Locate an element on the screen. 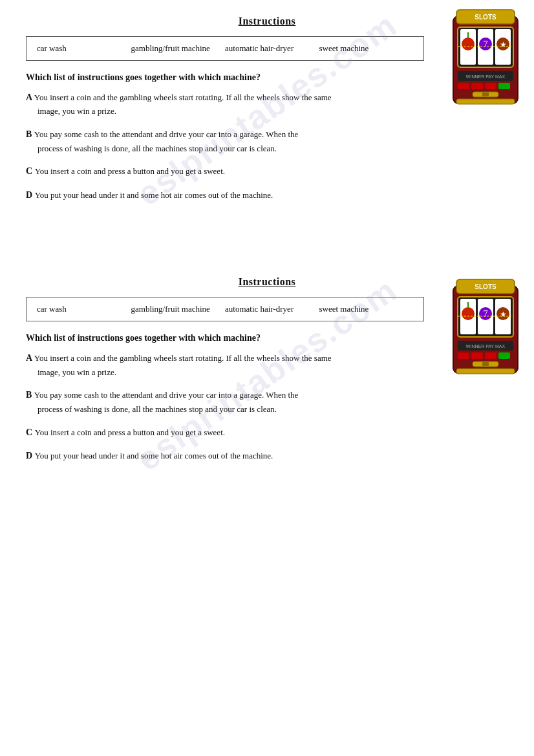 This screenshot has height=756, width=534. letter-1-C: C is located at coordinates (30, 171).